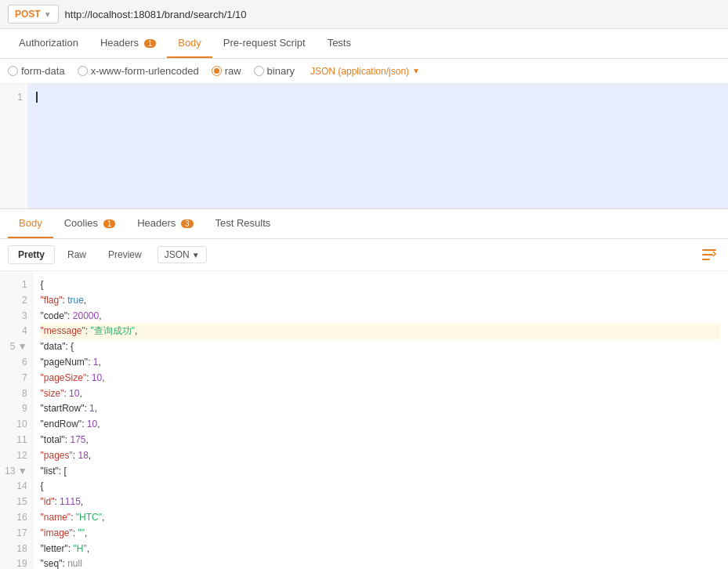 Image resolution: width=728 pixels, height=569 pixels. I want to click on preview-button: Preview, so click(125, 255).